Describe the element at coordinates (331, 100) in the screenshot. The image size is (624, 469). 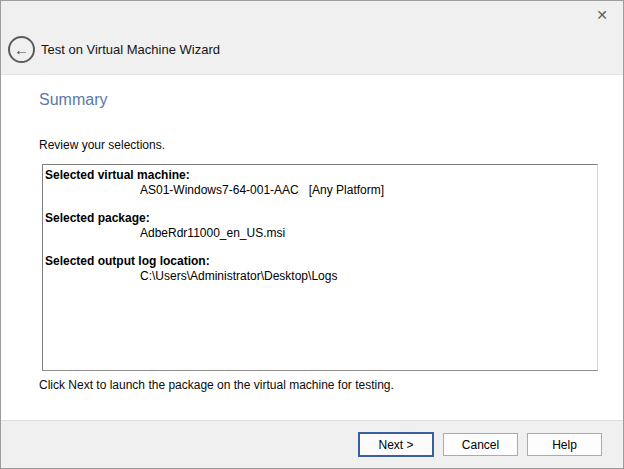
I see `page-heading: Summary` at that location.